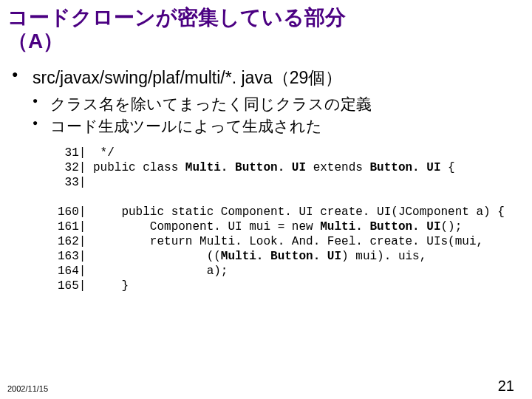 Image resolution: width=532 pixels, height=399 pixels. Describe the element at coordinates (279, 104) in the screenshot. I see `sub-bullet-a: クラス名を除いてまったく同じクラスの定義` at that location.